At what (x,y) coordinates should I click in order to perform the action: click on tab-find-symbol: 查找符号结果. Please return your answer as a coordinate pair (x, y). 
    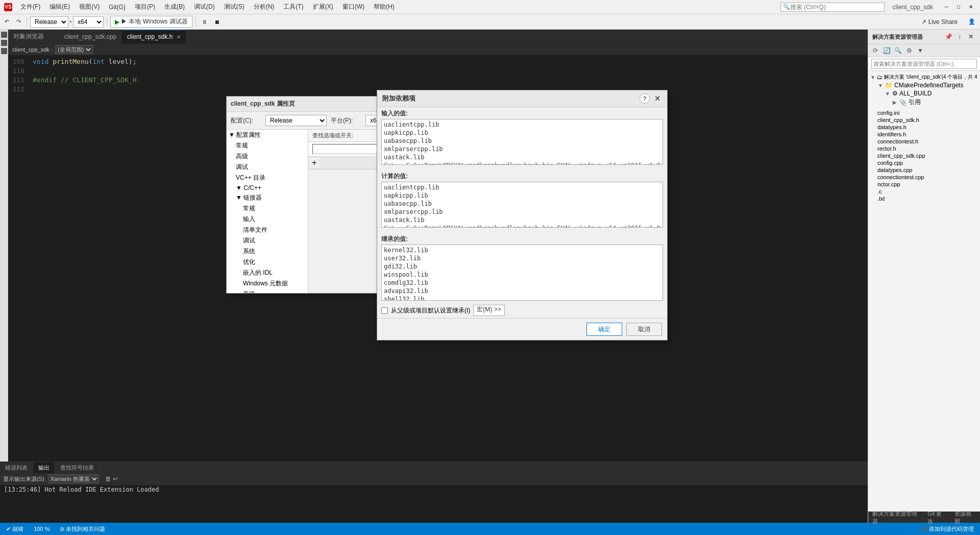
    Looking at the image, I should click on (78, 468).